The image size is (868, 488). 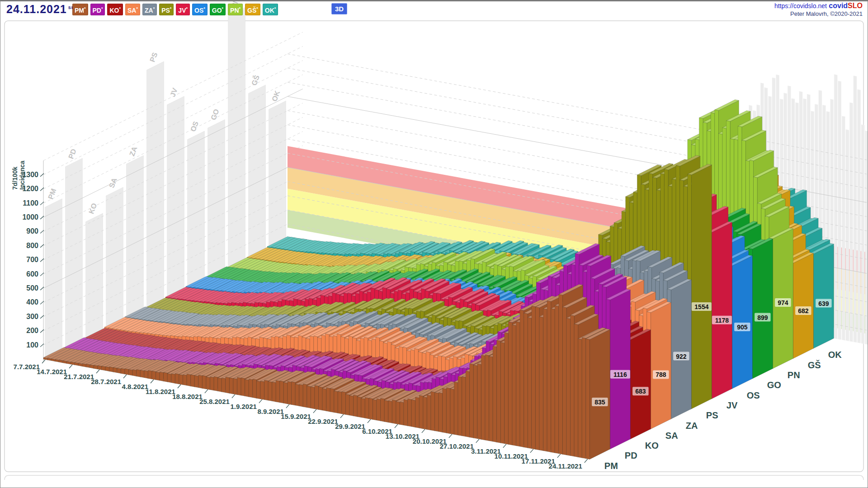 What do you see at coordinates (270, 9) in the screenshot?
I see `legend-button-OK: OK*` at bounding box center [270, 9].